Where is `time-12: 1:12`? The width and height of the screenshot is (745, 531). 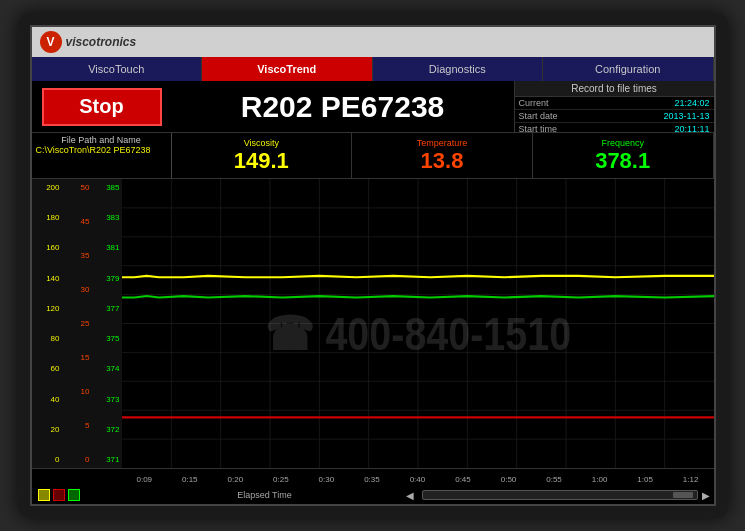 time-12: 1:12 is located at coordinates (691, 480).